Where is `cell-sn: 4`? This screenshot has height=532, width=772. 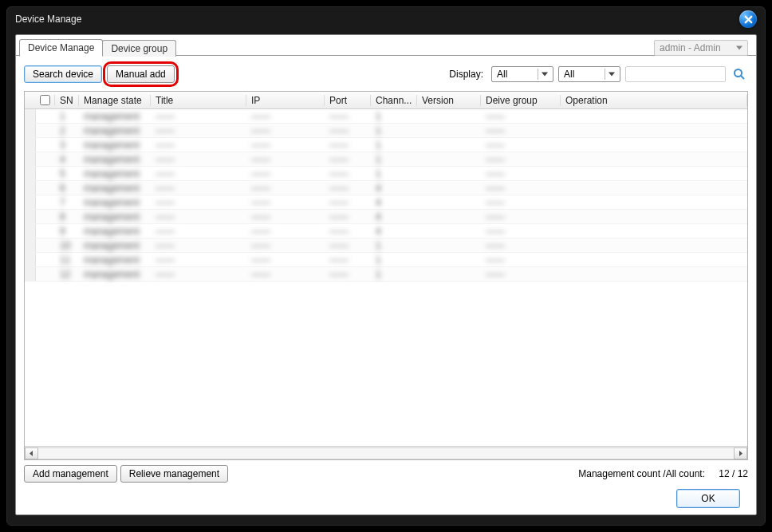
cell-sn: 4 is located at coordinates (67, 160).